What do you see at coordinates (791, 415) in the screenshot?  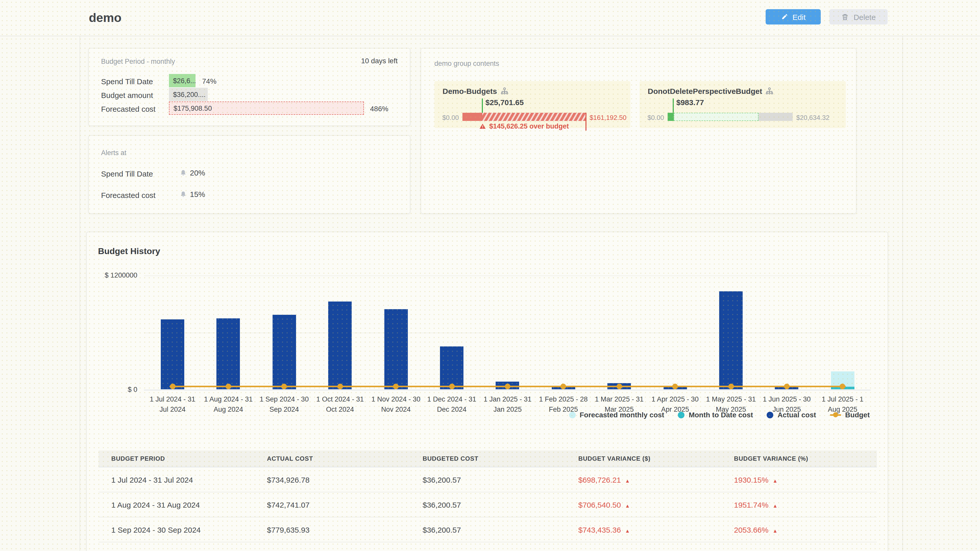 I see `legend-item: Actual cost` at bounding box center [791, 415].